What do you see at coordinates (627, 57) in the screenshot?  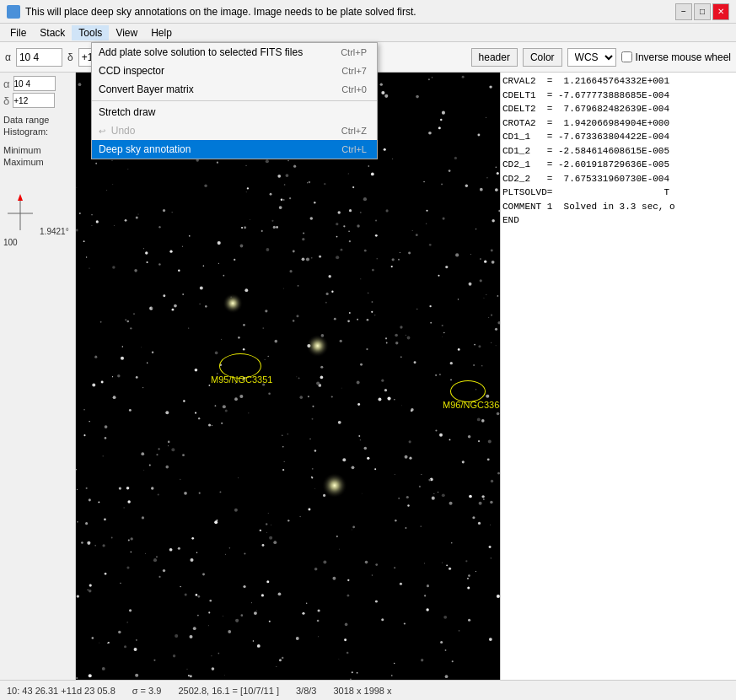 I see `inverse-mouse-wheel-checkbox` at bounding box center [627, 57].